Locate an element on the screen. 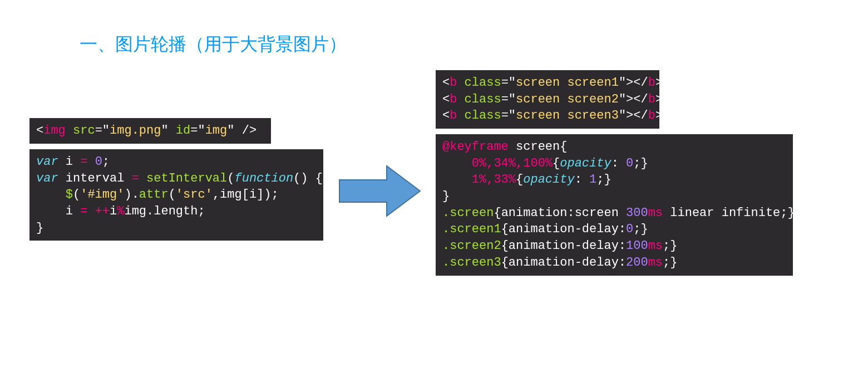  percent: 1%,33% is located at coordinates (494, 179).